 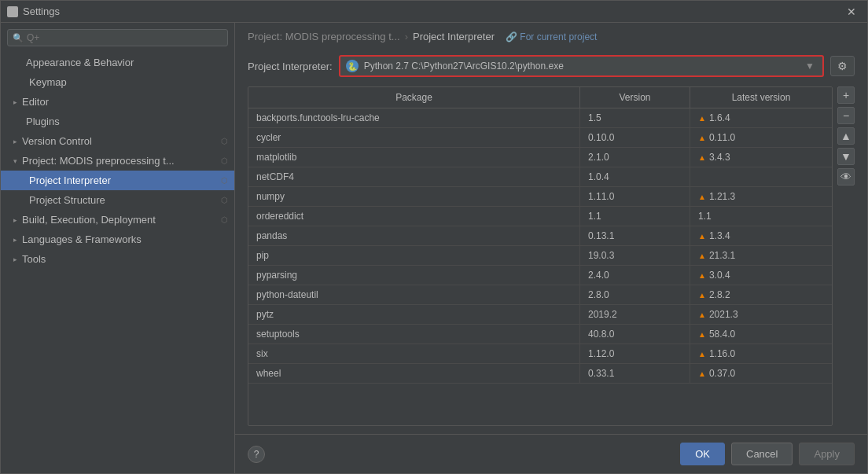 I want to click on interpreter-label: Project Interpreter:, so click(x=290, y=66).